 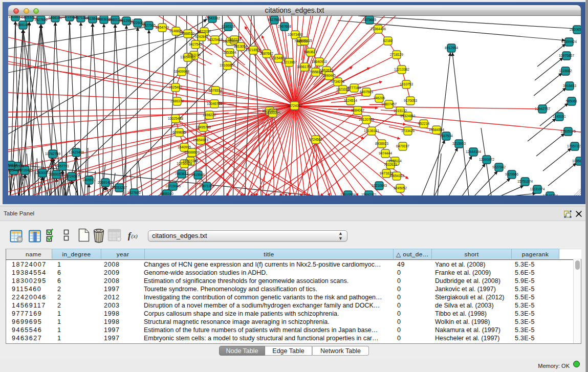 I want to click on svg-text: 952214, so click(x=424, y=124).